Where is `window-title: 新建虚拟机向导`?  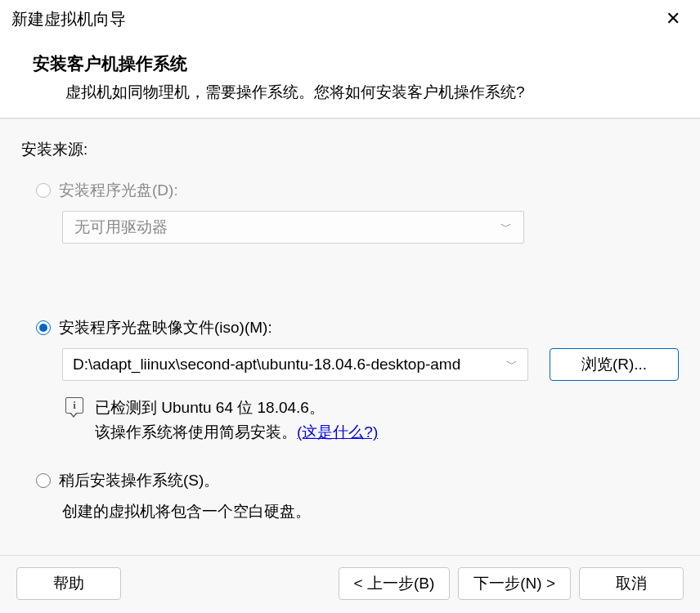
window-title: 新建虚拟机向导 is located at coordinates (69, 20).